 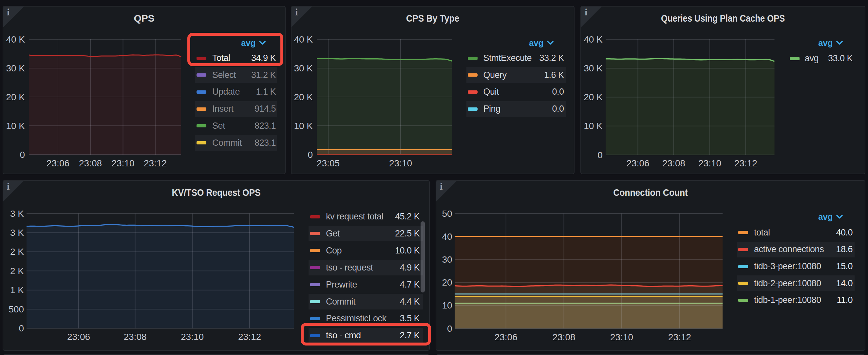 What do you see at coordinates (17, 290) in the screenshot?
I see `svg-text: 1 K` at bounding box center [17, 290].